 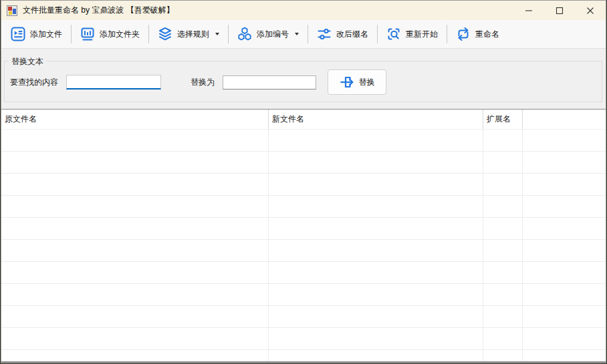 I want to click on toolbar-button-add-number: 添加编号, so click(x=268, y=34).